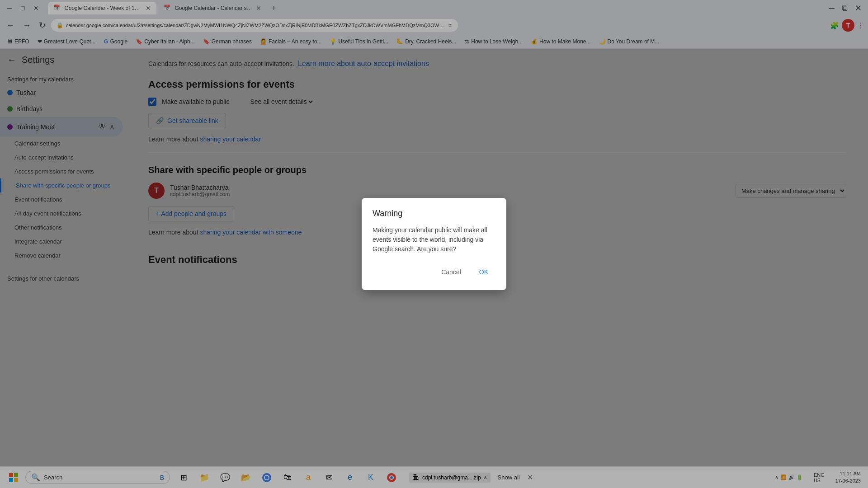 This screenshot has width=868, height=488. What do you see at coordinates (484, 272) in the screenshot?
I see `ok-button: OK` at bounding box center [484, 272].